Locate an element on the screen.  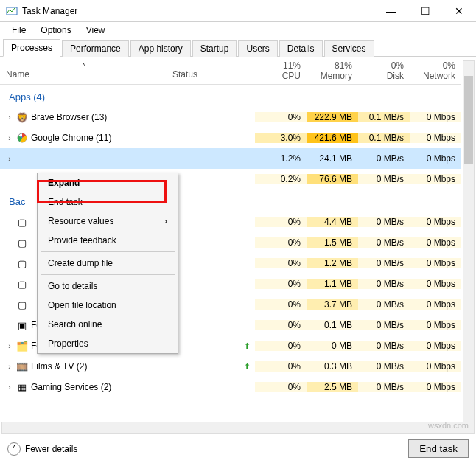
ctx-search-online: Search online is located at coordinates (108, 324).